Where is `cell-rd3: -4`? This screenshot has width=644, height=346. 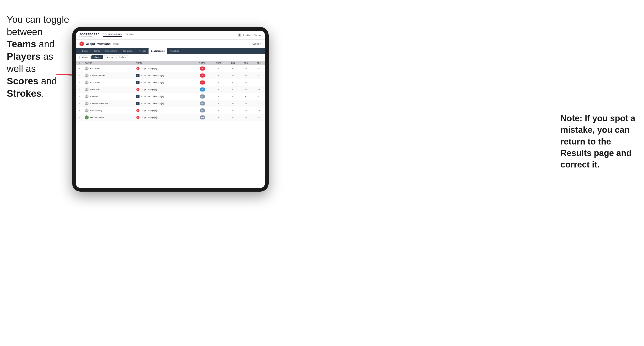 cell-rd3: -4 is located at coordinates (258, 76).